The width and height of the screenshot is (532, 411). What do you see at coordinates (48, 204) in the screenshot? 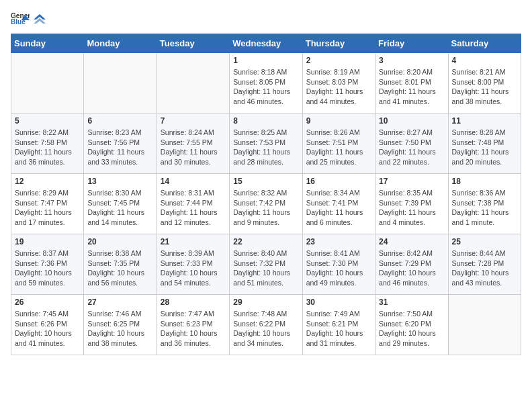
I see `calendar-cell: 12Sunrise: 8:29 AMSunset: 7:47 PMDayligh…` at bounding box center [48, 204].